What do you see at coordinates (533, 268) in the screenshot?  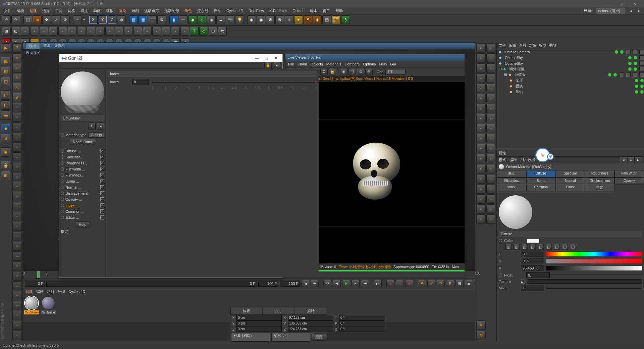 I see `val-field` at bounding box center [533, 268].